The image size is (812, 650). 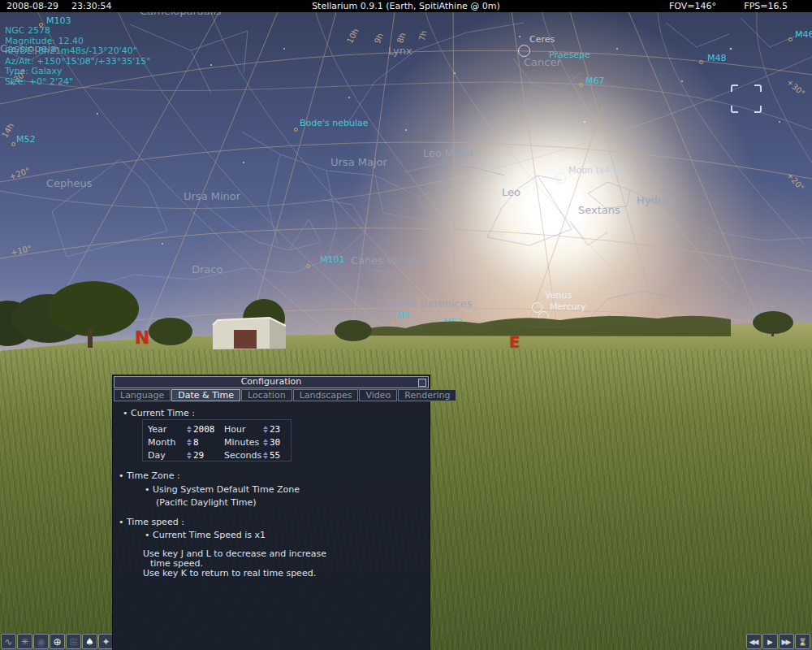 What do you see at coordinates (551, 327) in the screenshot?
I see `object-label: Mars` at bounding box center [551, 327].